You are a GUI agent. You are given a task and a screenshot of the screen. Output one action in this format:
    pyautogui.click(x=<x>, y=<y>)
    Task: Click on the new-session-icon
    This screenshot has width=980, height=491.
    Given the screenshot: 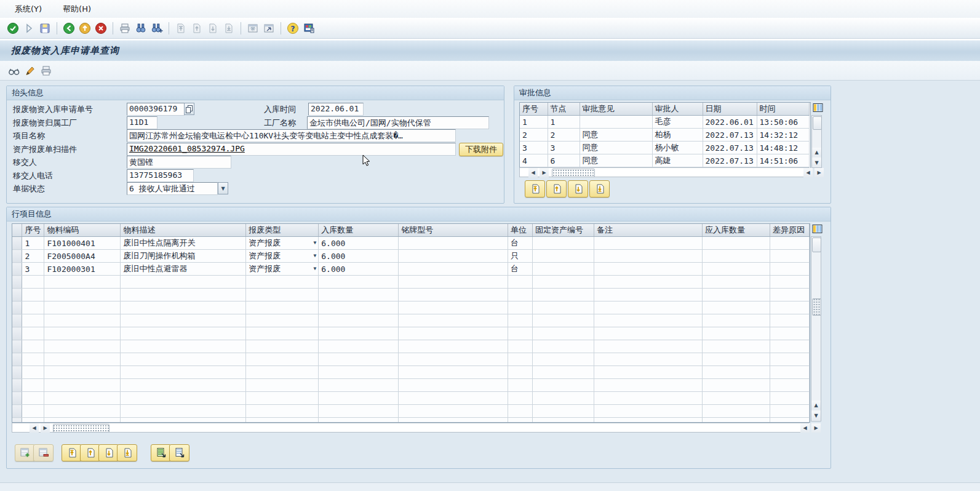 What is the action you would take?
    pyautogui.click(x=253, y=28)
    